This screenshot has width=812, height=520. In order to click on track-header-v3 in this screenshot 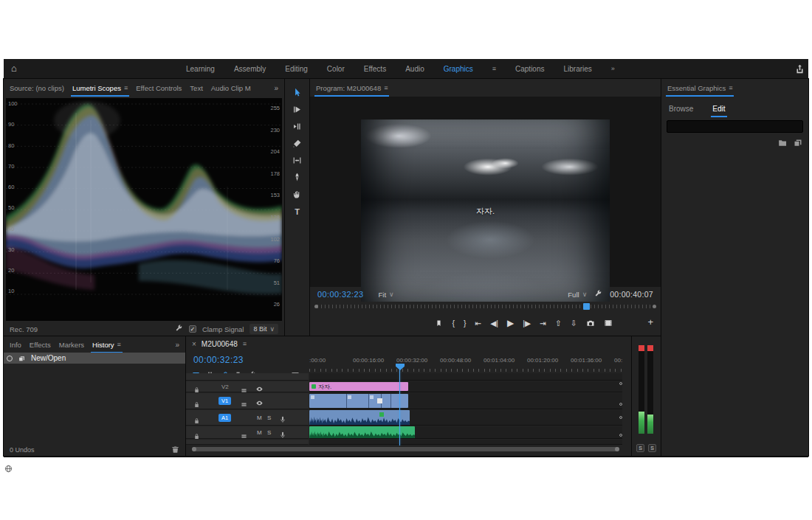, I will do `click(247, 377)`.